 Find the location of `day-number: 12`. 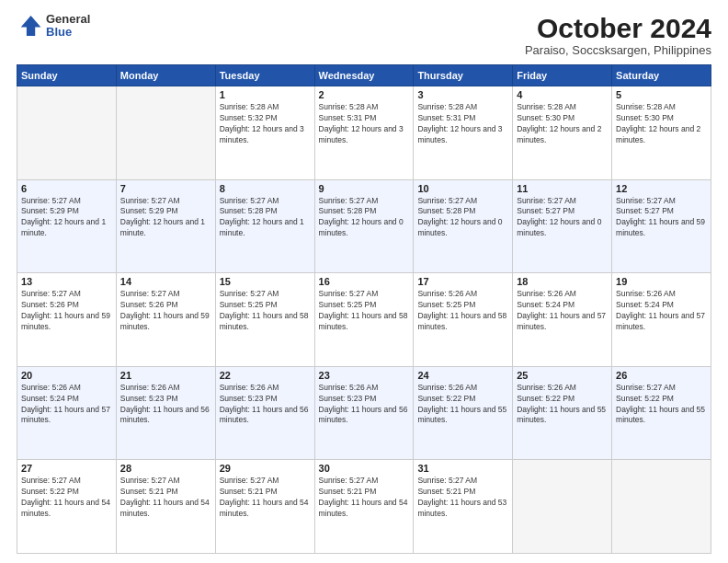

day-number: 12 is located at coordinates (662, 189).